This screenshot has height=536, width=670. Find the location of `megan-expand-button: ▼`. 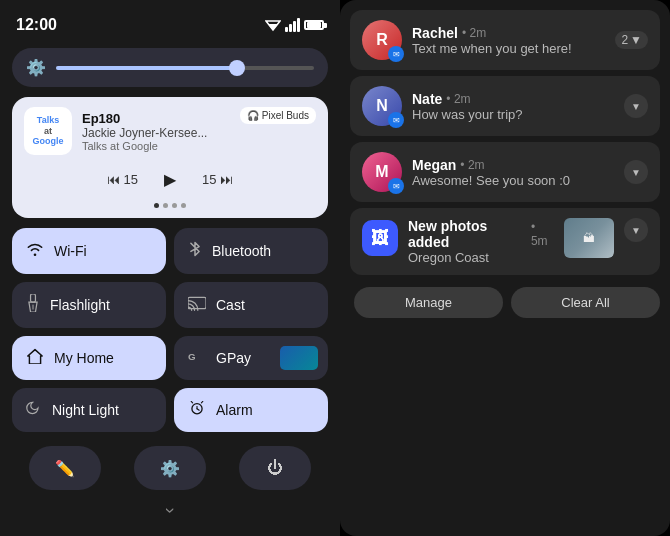

megan-expand-button: ▼ is located at coordinates (636, 172).